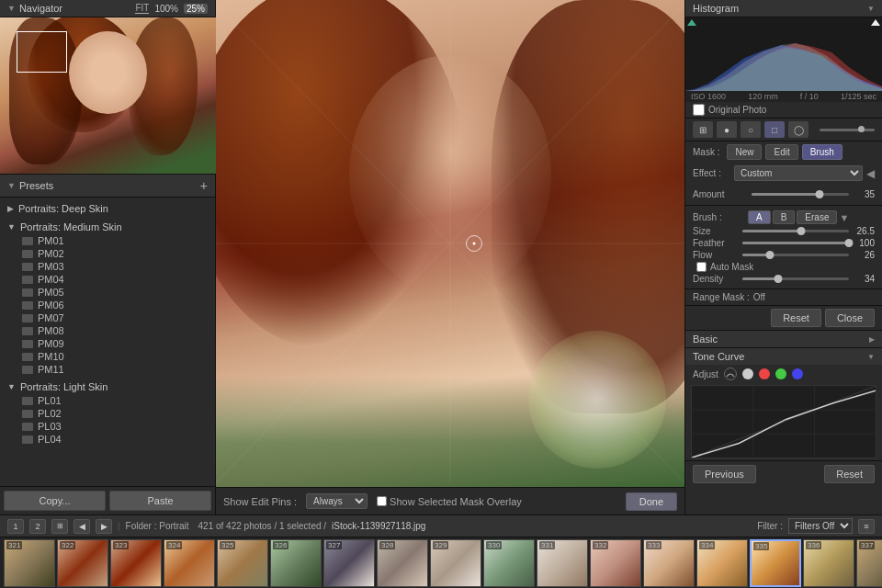 Image resolution: width=882 pixels, height=588 pixels. Describe the element at coordinates (382, 502) in the screenshot. I see `show-mask-checkbox` at that location.